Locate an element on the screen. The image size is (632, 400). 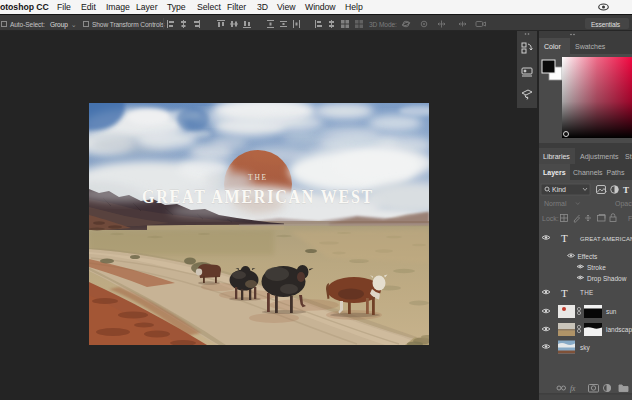
svg-text: Adjustments is located at coordinates (600, 157).